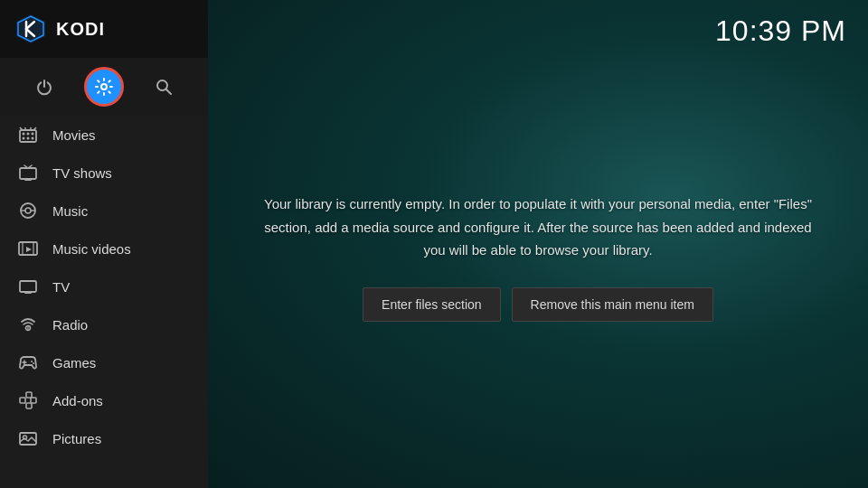 This screenshot has height=488, width=868. What do you see at coordinates (28, 400) in the screenshot?
I see `add-ons-icon` at bounding box center [28, 400].